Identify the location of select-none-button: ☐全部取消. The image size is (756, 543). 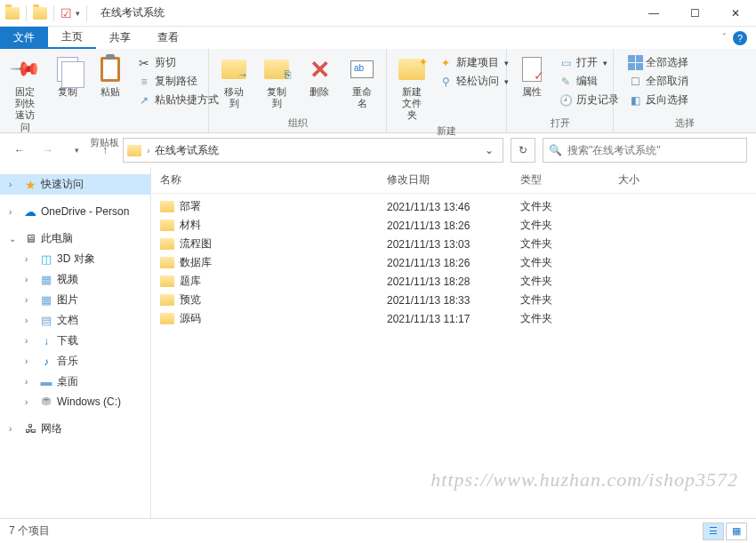
(658, 82).